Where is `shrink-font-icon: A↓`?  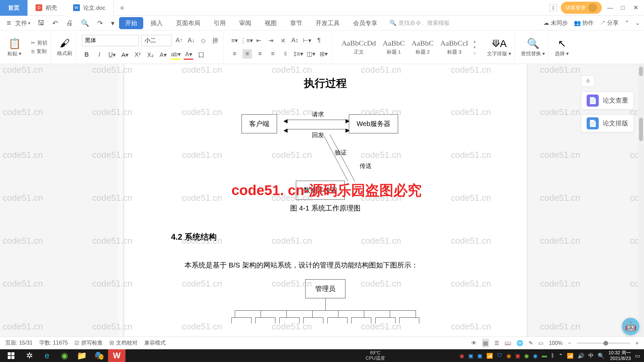
shrink-font-icon: A↓ is located at coordinates (191, 41).